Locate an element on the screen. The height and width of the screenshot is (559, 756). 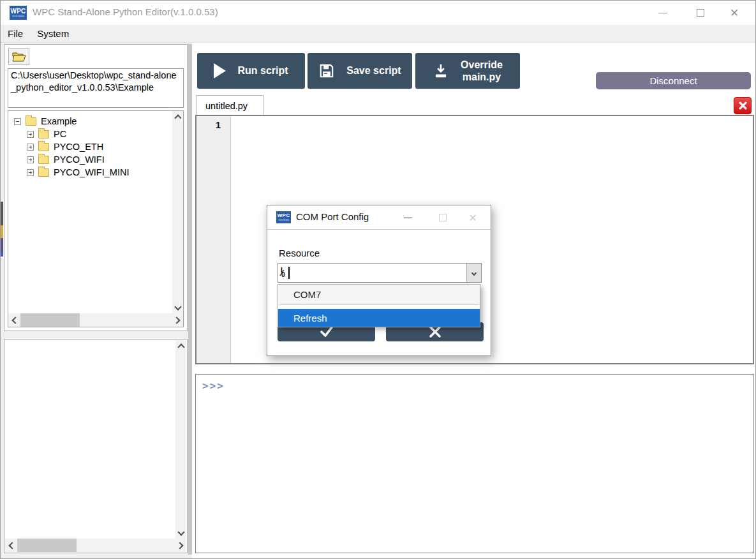
io-glyph: I ⁄ 0 is located at coordinates (283, 273).